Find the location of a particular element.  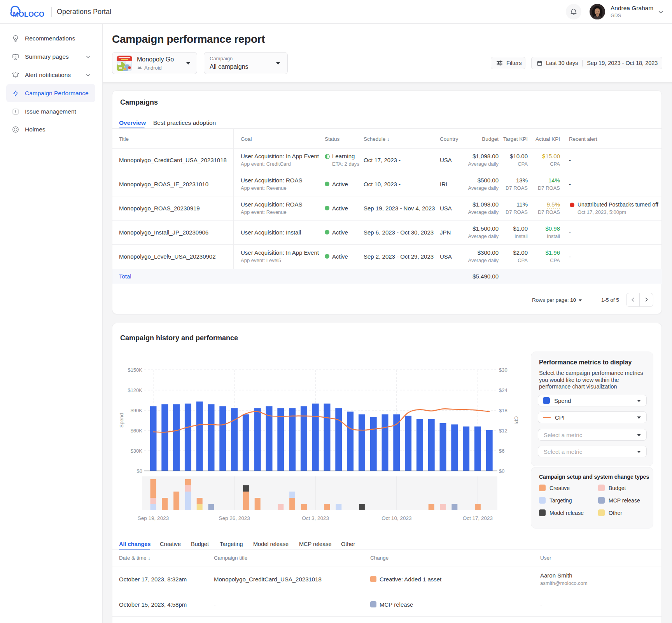

svg-text: MOLOCO is located at coordinates (29, 14).